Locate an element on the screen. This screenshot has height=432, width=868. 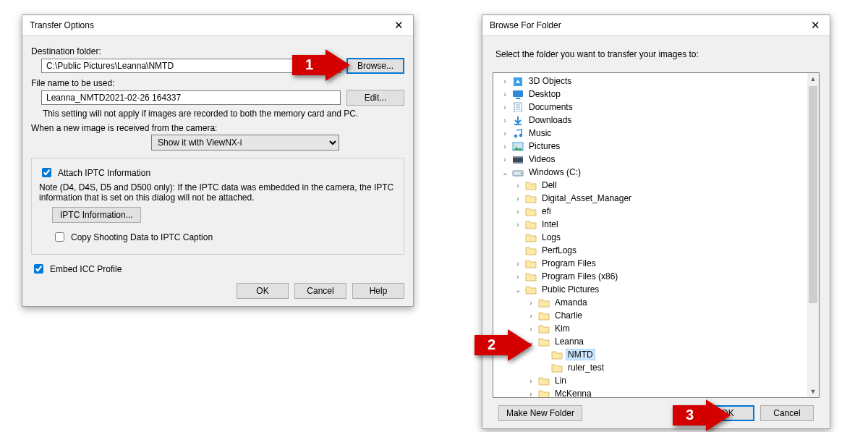
new-image-select: Show it with ViewNX-i is located at coordinates (245, 143).